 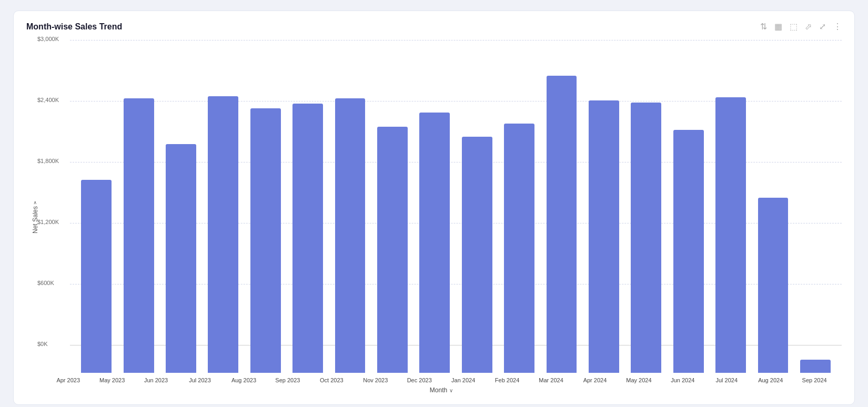 I want to click on toolbar-icons: ⇅ ▦ ⬚ ⬀ ⤢ ⋮, so click(x=801, y=26).